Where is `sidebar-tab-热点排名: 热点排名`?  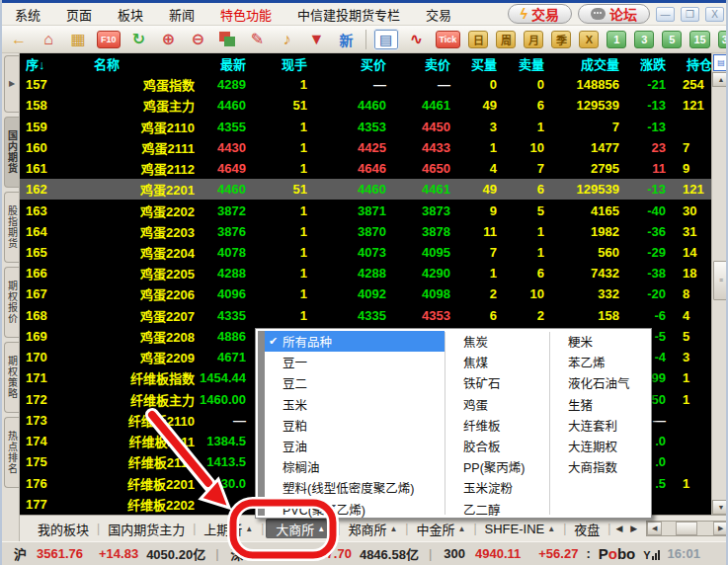 sidebar-tab-热点排名: 热点排名 is located at coordinates (12, 452).